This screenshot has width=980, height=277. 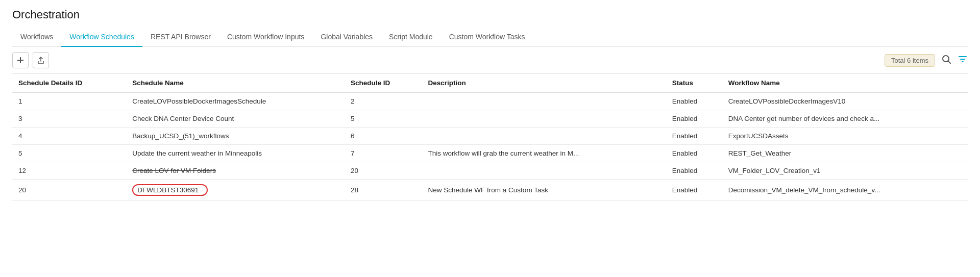 I want to click on cell-workflow-name: REST_Get_Weather, so click(x=845, y=154).